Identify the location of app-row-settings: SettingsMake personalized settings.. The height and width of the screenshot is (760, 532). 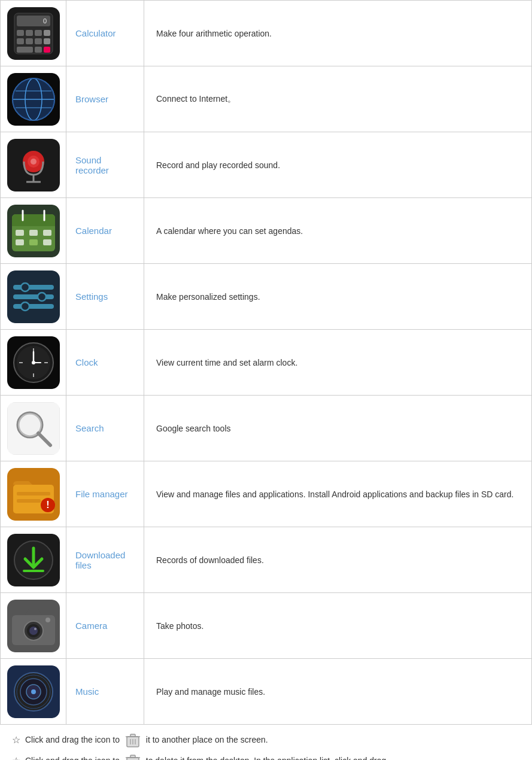
(266, 297).